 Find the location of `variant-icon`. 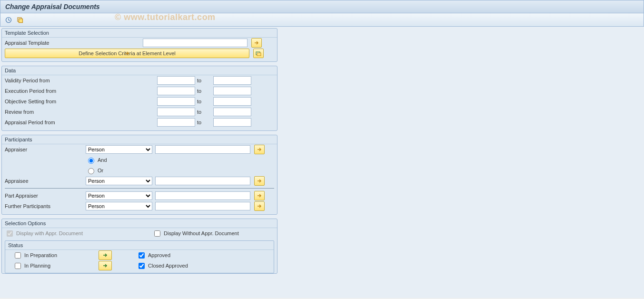

variant-icon is located at coordinates (20, 20).